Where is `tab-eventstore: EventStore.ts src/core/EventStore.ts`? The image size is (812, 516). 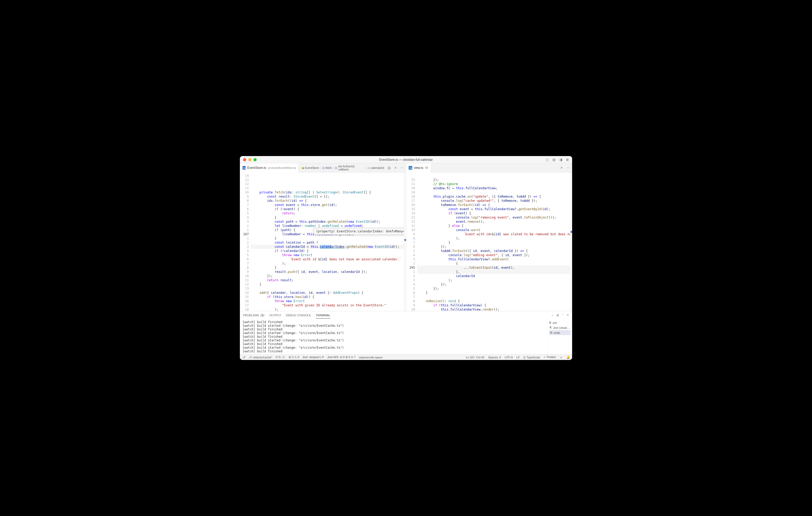
tab-eventstore: EventStore.ts src/core/EventStore.ts is located at coordinates (269, 168).